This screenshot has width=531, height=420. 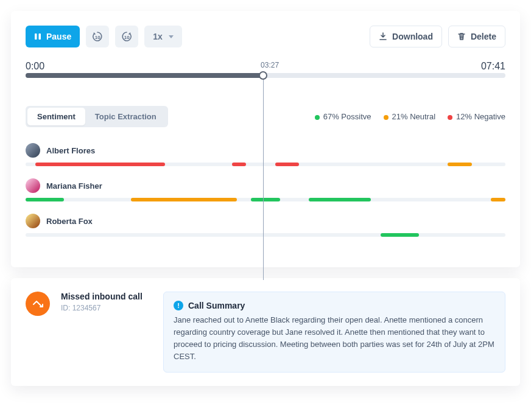 What do you see at coordinates (334, 332) in the screenshot?
I see `call-summary-box: ! Call Summary Jane reached out to Anett…` at bounding box center [334, 332].